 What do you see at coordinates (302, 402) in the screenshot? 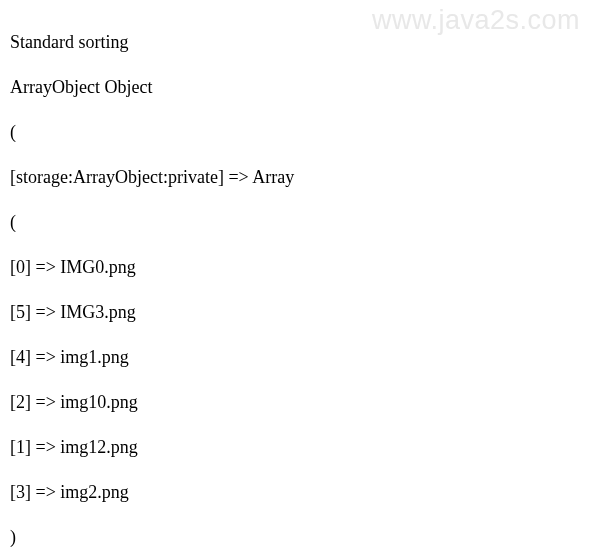
I see `text-line: [2] => img10.png` at bounding box center [302, 402].